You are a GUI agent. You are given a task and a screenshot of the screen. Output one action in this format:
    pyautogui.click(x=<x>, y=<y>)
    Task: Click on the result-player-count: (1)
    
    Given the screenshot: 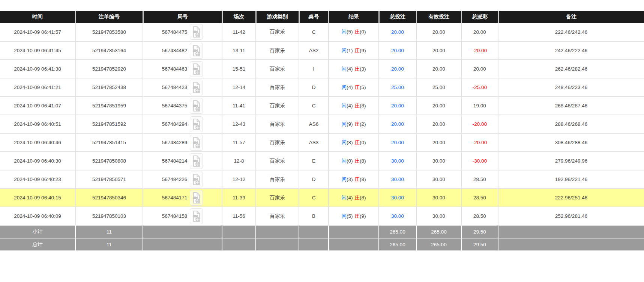 What is the action you would take?
    pyautogui.click(x=350, y=50)
    